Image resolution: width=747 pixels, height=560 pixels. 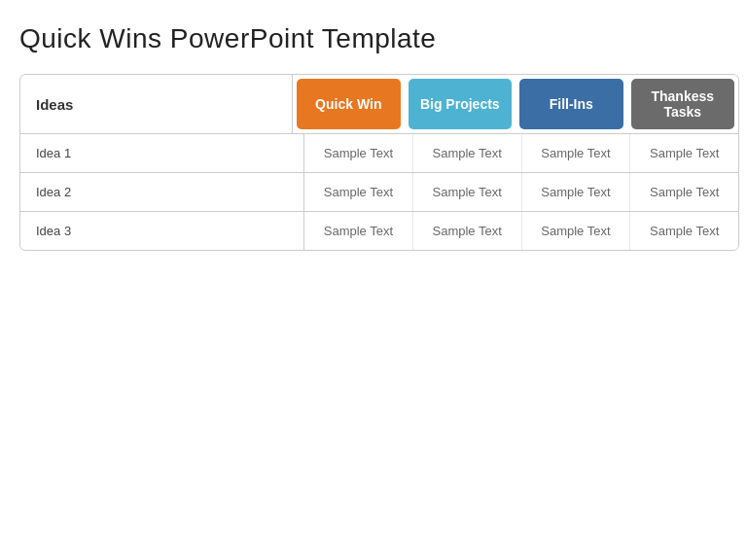 I want to click on row2-quickwin: Sample Text, so click(x=358, y=192).